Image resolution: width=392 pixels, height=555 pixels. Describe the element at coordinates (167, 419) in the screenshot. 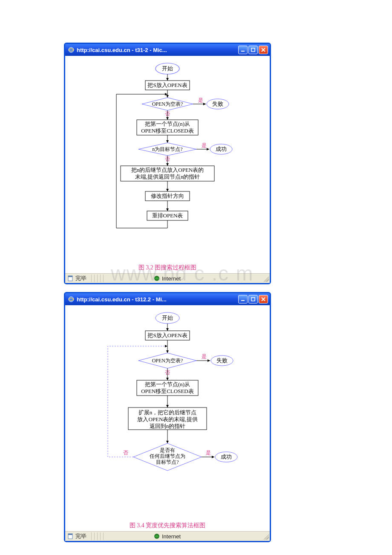

I see `flow-step3-l2: 放入OPEN表的末端,提供` at that location.